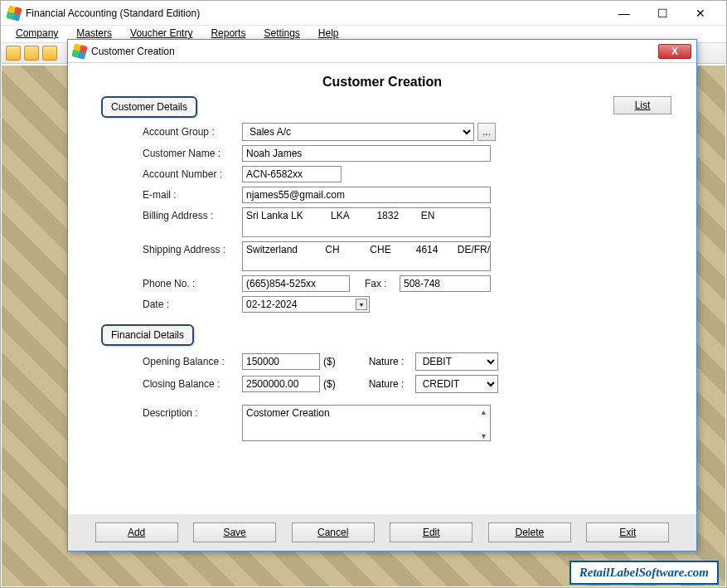 This screenshot has width=727, height=588. What do you see at coordinates (281, 384) in the screenshot?
I see `closing-balance-input` at bounding box center [281, 384].